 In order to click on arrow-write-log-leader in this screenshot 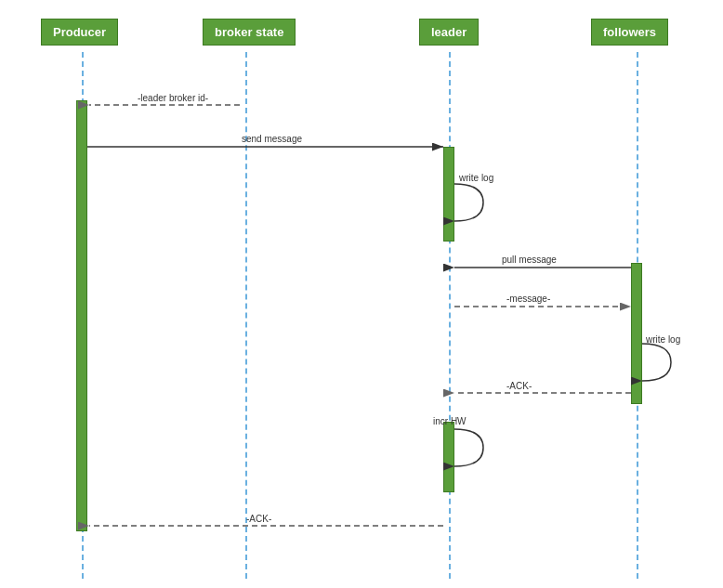, I will do `click(468, 203)`.